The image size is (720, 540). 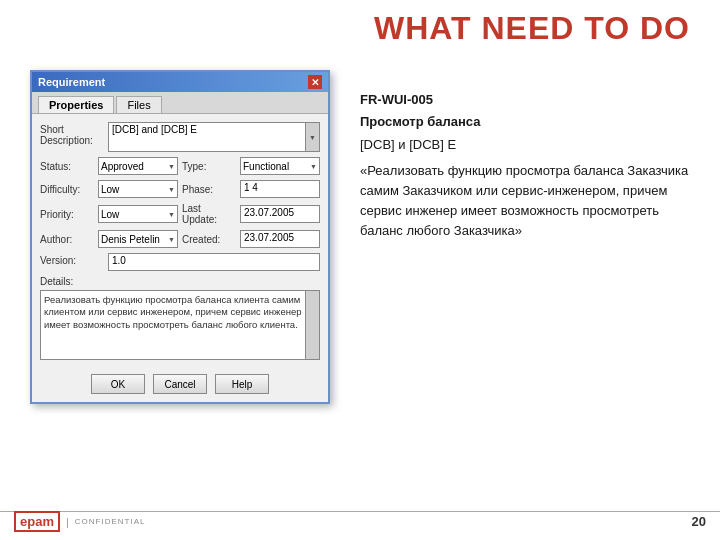 What do you see at coordinates (360, 522) in the screenshot?
I see `footer: epam | CONFIDENTIAL 20` at bounding box center [360, 522].